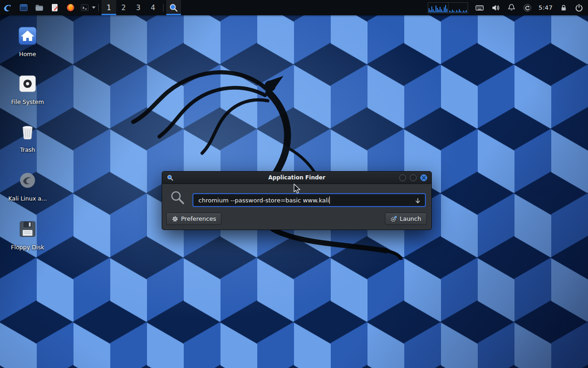  I want to click on workspace-1-label: 1, so click(109, 8).